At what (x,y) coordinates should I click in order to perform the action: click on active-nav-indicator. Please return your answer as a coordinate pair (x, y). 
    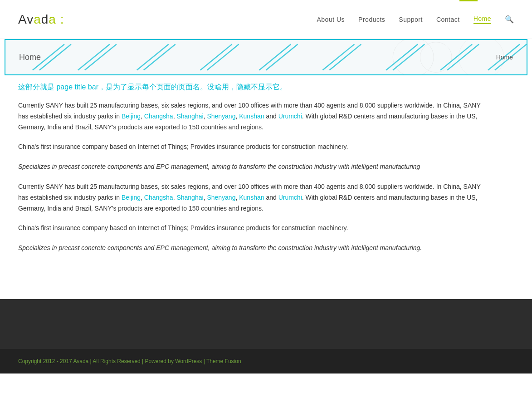
    Looking at the image, I should click on (469, 1).